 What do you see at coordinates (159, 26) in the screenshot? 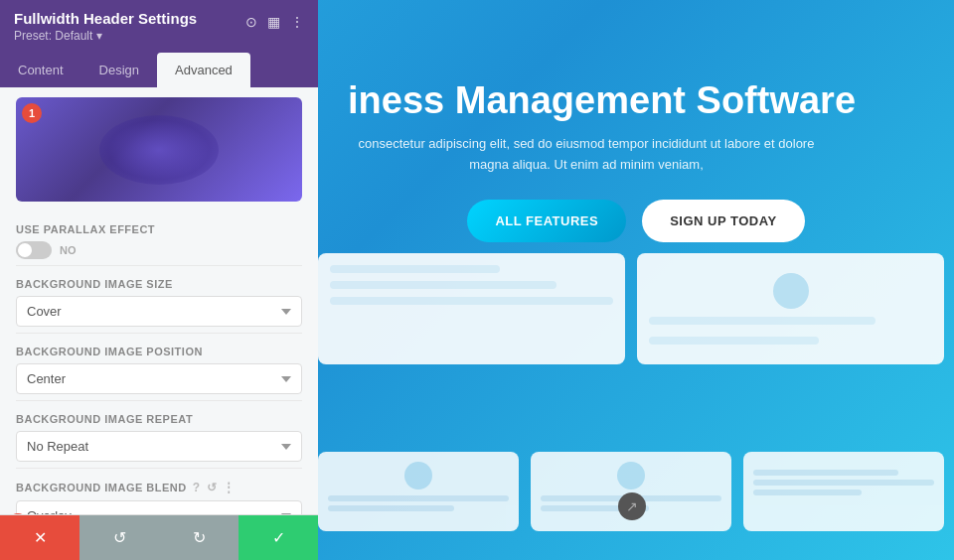
I see `sidebar-header: Fullwidth Header Settings Preset: Defaul…` at bounding box center [159, 26].